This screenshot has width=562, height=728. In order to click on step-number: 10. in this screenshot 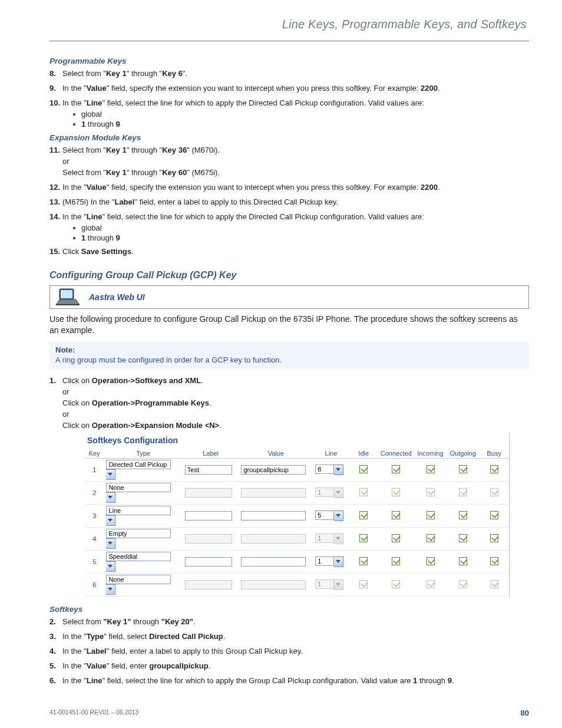, I will do `click(56, 103)`.